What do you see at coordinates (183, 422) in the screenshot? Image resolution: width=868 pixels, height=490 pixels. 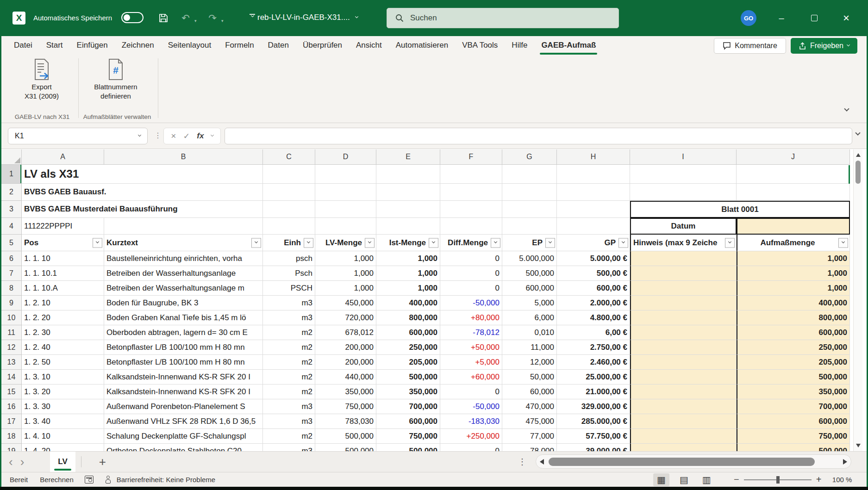 I see `cell-kurztext: Außenwand VHLz SFK 28 RDK 1,6 D 36,5` at bounding box center [183, 422].